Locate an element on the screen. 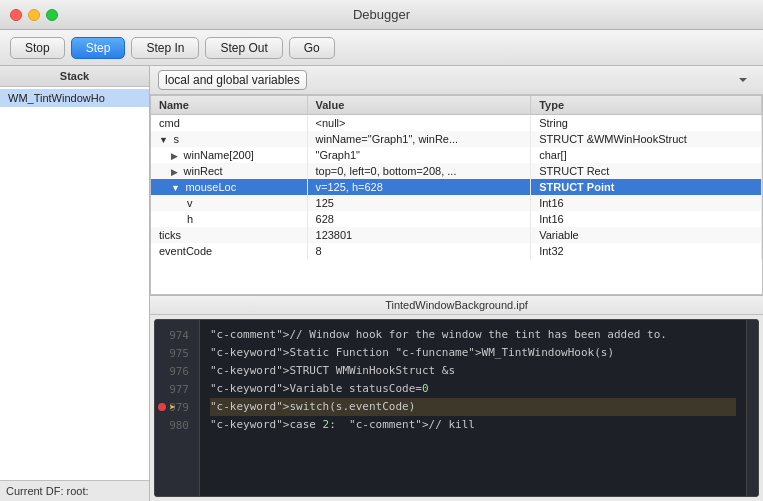  code-line: "c-comment">// Window hook for the windo… is located at coordinates (473, 335).